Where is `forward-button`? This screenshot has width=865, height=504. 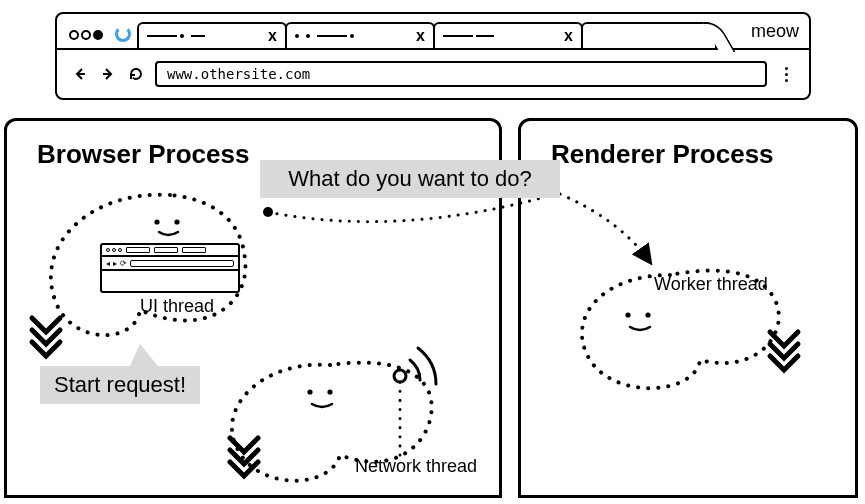 forward-button is located at coordinates (108, 74).